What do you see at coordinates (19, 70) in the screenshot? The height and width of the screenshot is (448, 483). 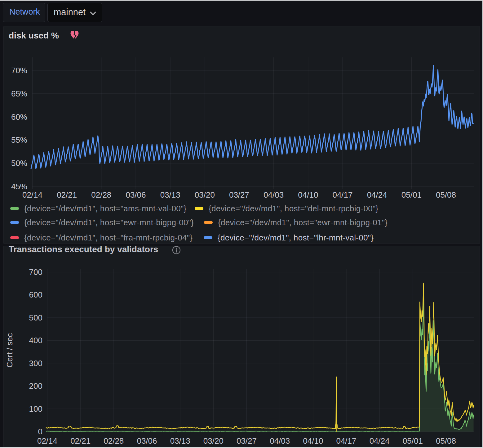 I see `svg-text: 70%` at bounding box center [19, 70].